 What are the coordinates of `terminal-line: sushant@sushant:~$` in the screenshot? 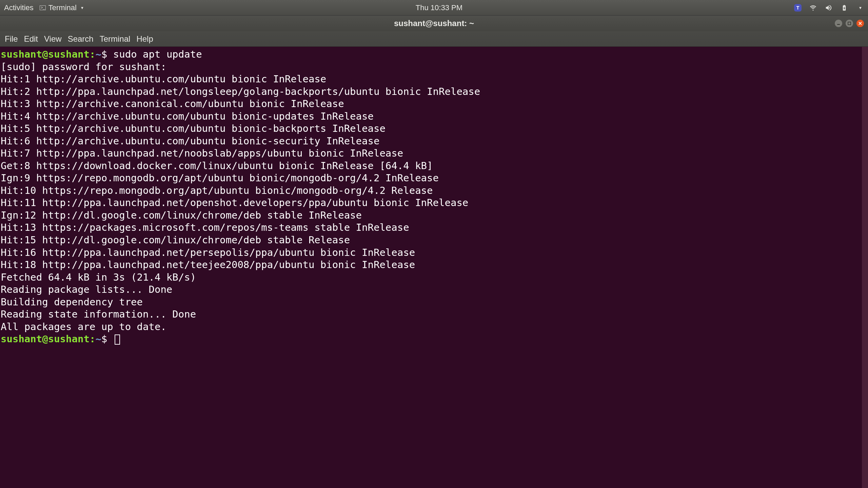 It's located at (434, 339).